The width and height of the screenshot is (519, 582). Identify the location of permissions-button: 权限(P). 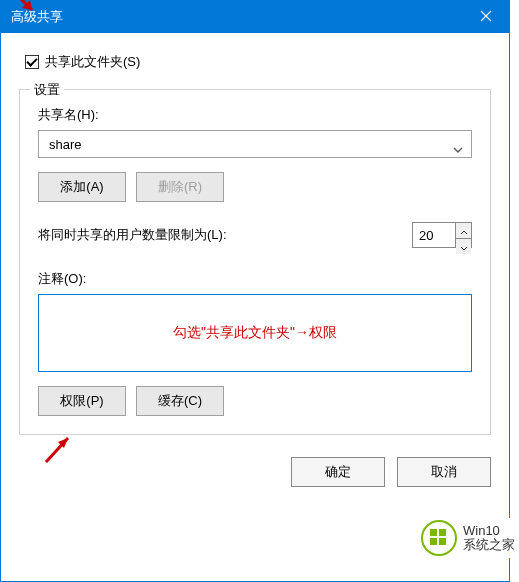
(82, 401).